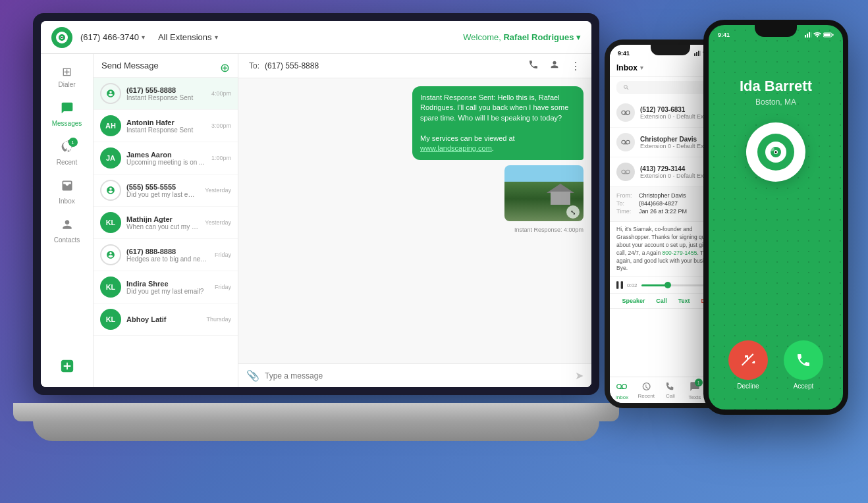 This screenshot has height=503, width=868. What do you see at coordinates (655, 286) in the screenshot?
I see `vm-progress-fill` at bounding box center [655, 286].